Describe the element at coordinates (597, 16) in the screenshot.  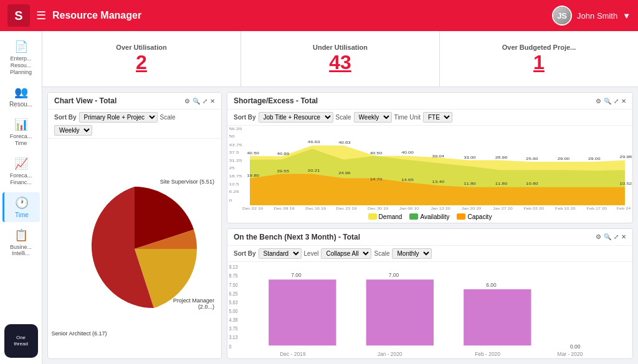
I see `username-label: John Smith` at that location.